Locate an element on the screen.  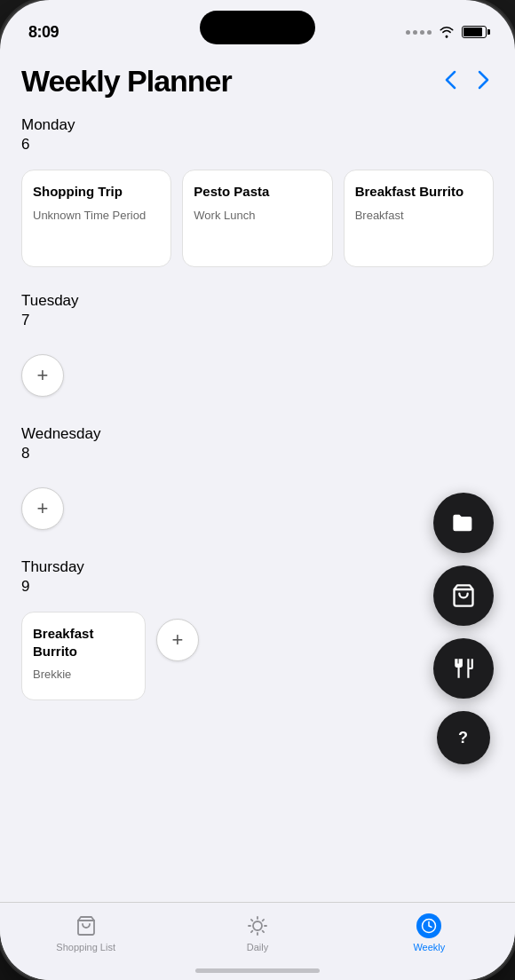
tab-weekly-label: Weekly is located at coordinates (429, 947).